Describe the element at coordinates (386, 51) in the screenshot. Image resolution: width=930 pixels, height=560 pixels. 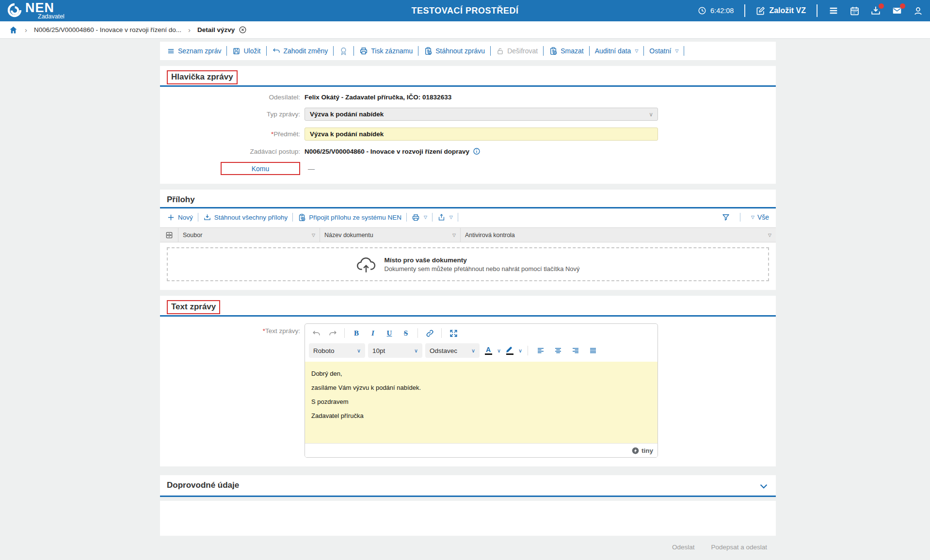
I see `print-record-button: Tisk záznamu` at that location.